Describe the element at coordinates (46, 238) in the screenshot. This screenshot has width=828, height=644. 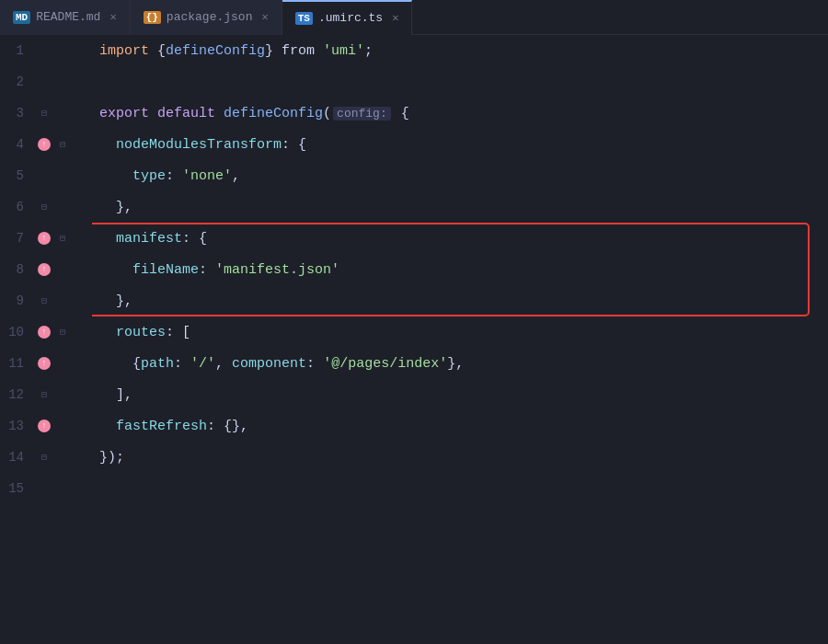
I see `gutter-line-7: 7 ↑ ⊟` at that location.